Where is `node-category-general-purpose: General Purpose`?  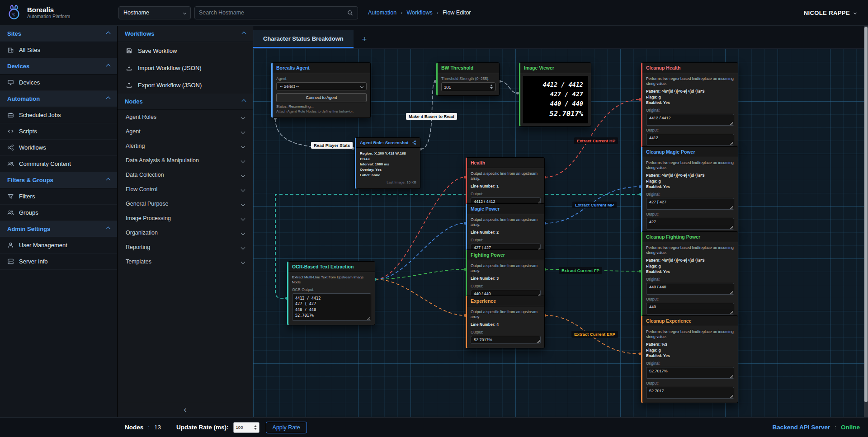
node-category-general-purpose: General Purpose is located at coordinates (185, 204).